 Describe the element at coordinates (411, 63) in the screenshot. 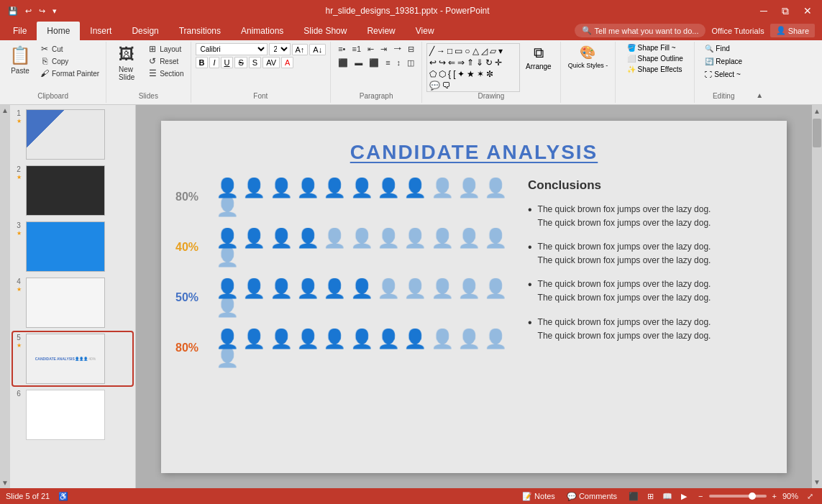

I see `smartart-button: ◫` at that location.